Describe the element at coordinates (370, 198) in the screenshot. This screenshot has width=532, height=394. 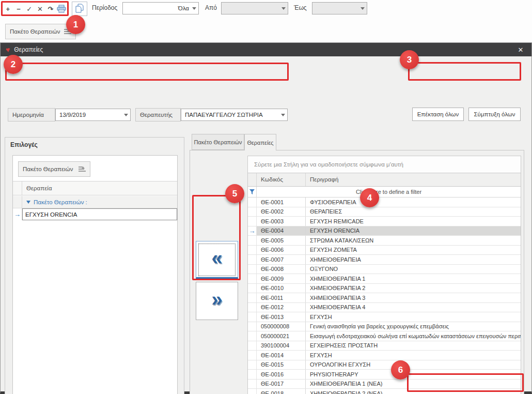
I see `annotation-badge-4: 4` at that location.